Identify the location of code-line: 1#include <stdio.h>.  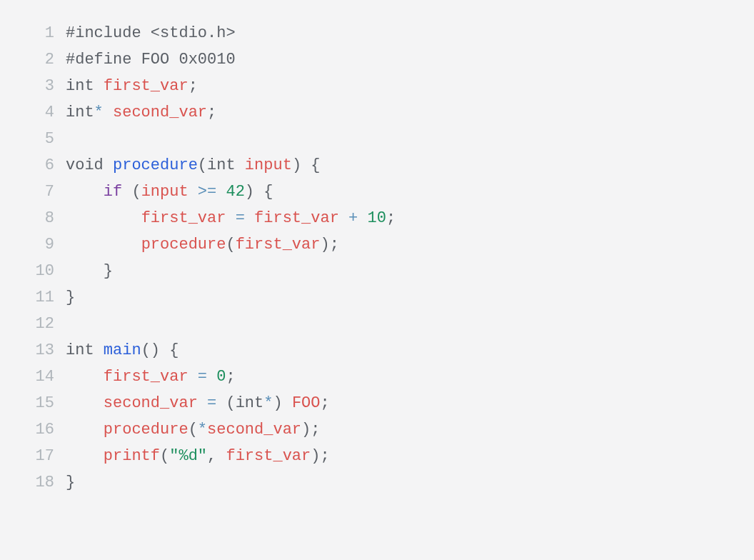
(377, 33).